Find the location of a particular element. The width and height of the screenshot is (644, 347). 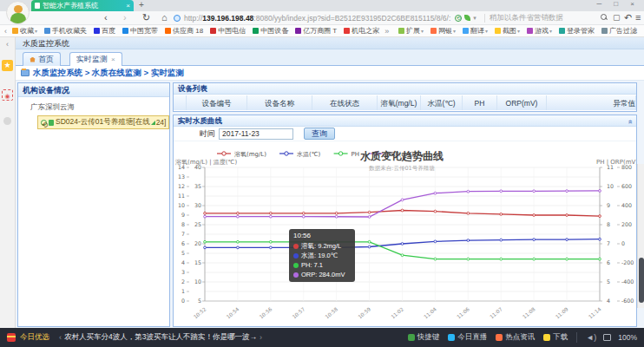

svg-text: 1 is located at coordinates (183, 291).